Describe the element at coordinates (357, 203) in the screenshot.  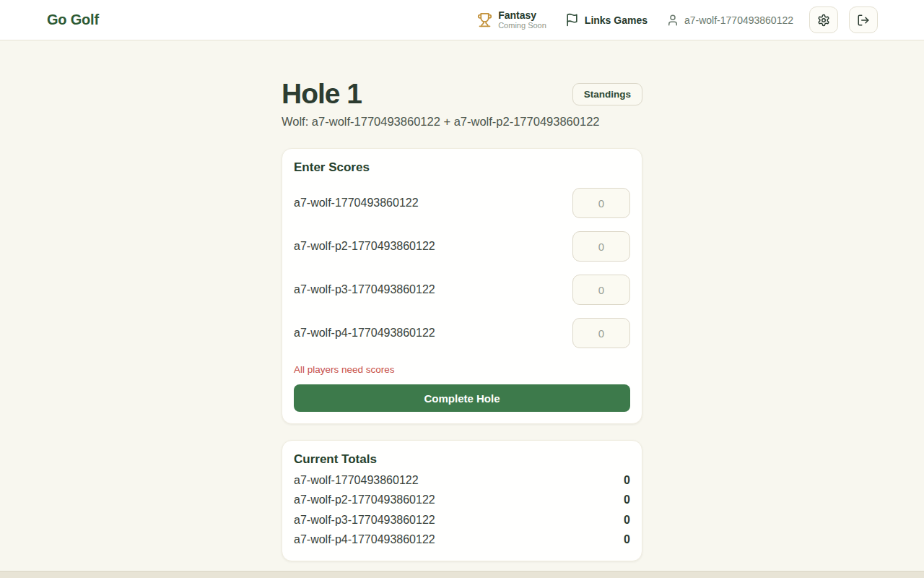
I see `player-name: a7-wolf-1770493860122` at that location.